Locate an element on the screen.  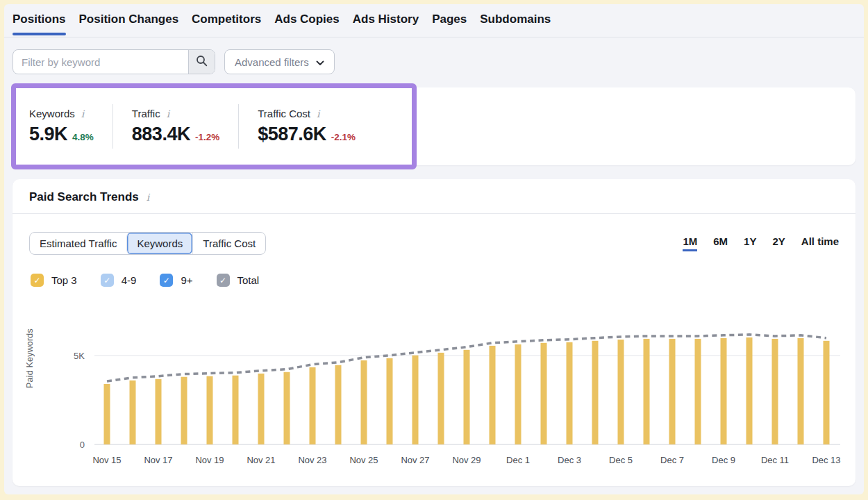
metric-traffic-cost: Traffic Cost i $587.6K -2.1% is located at coordinates (307, 126).